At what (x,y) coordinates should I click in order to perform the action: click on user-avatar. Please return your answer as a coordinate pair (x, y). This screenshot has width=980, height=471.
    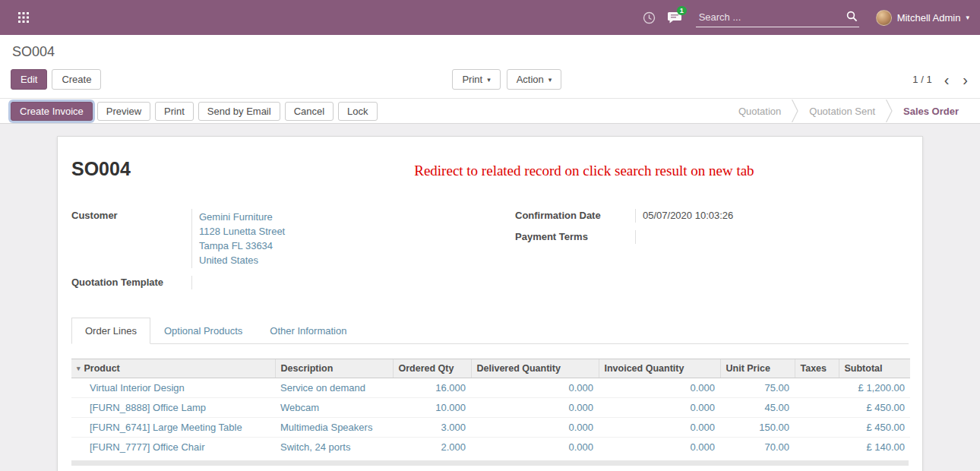
    Looking at the image, I should click on (884, 18).